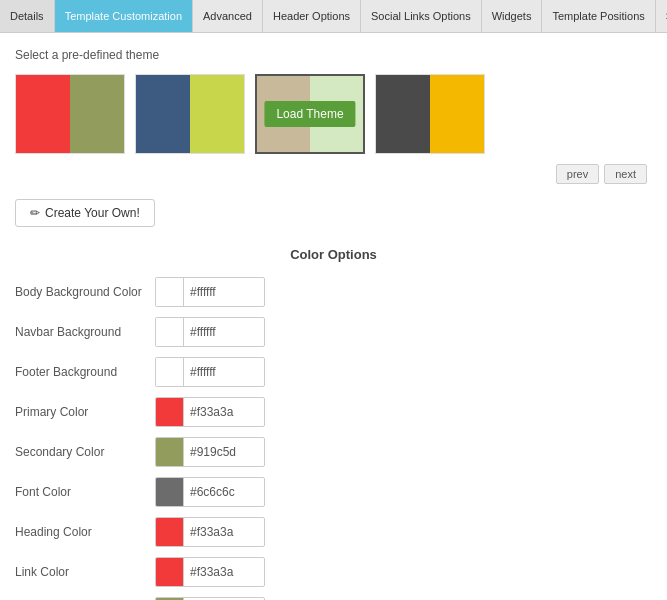  Describe the element at coordinates (70, 114) in the screenshot. I see `theme-swatch-theme1` at that location.